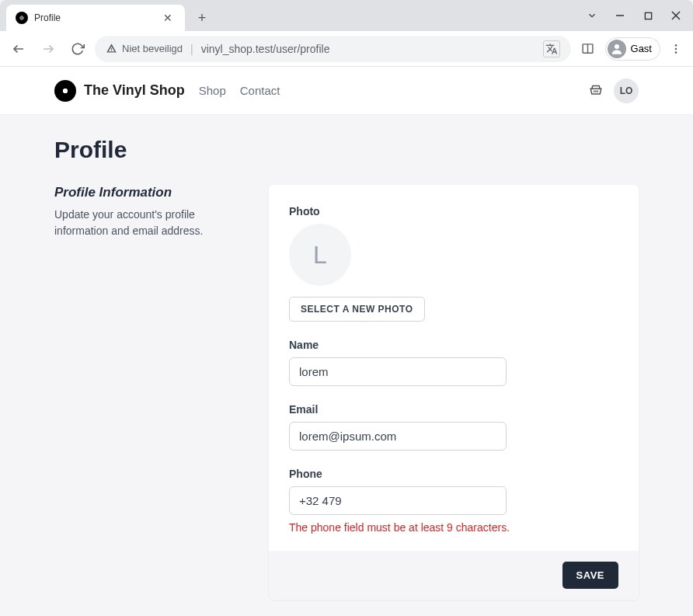  I want to click on site-header: The Vinyl Shop Shop Contact LO, so click(346, 91).